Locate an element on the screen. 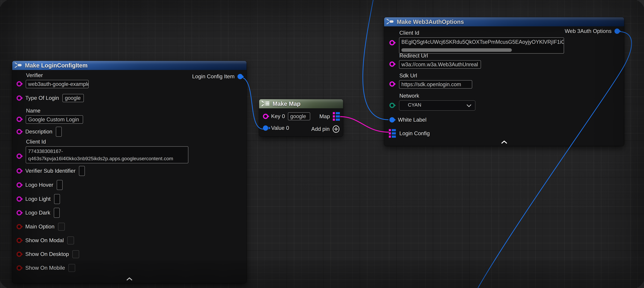  input-pin-network is located at coordinates (392, 106).